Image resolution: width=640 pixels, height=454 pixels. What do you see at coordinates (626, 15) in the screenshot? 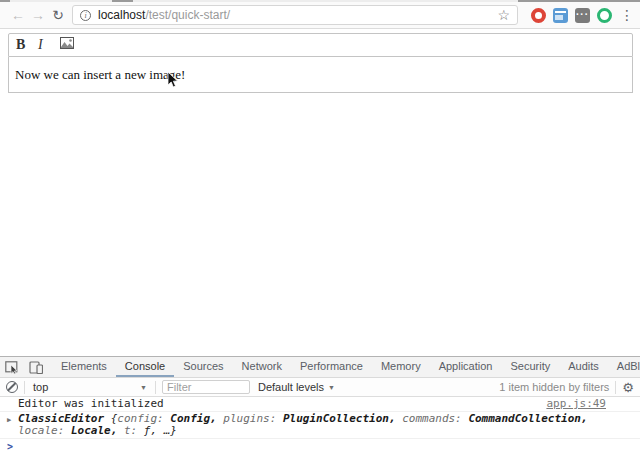
I see `browser-menu-icon: ⋮` at bounding box center [626, 15].